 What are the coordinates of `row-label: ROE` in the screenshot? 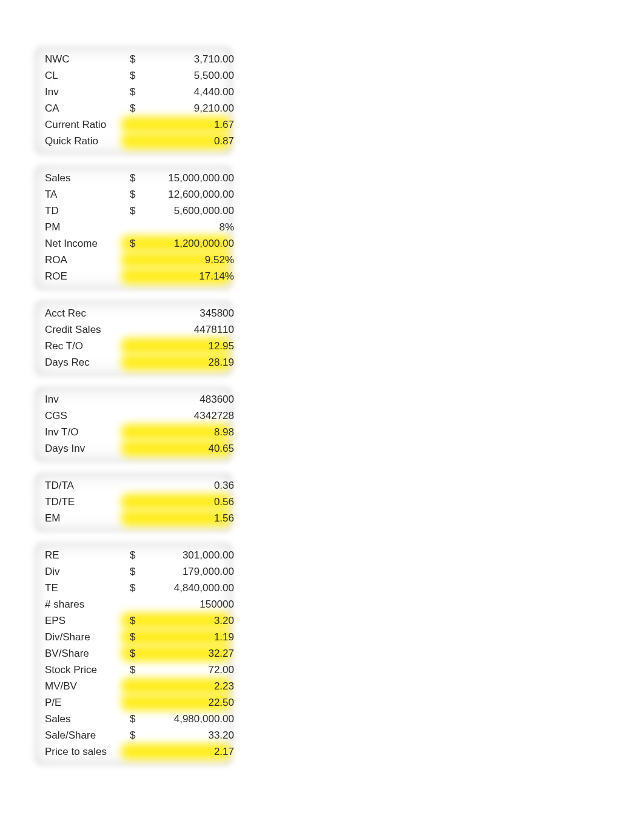 It's located at (56, 277).